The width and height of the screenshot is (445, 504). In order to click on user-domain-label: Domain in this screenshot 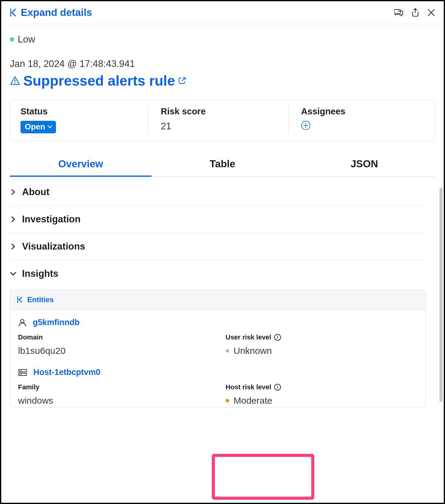, I will do `click(114, 337)`.